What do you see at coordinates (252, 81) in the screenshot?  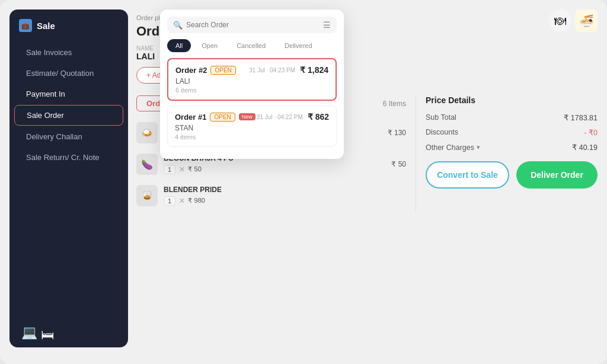 I see `order-card-2-name: LALI` at bounding box center [252, 81].